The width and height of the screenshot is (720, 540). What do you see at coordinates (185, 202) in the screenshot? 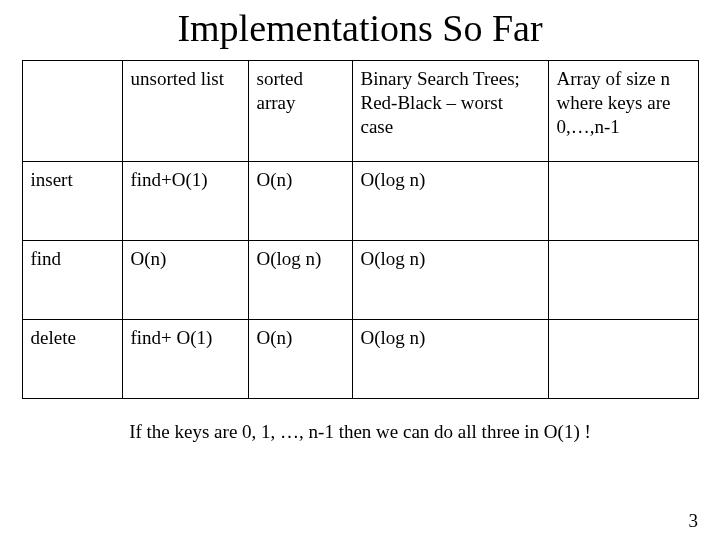
I see `cell: find+O(1)` at bounding box center [185, 202].